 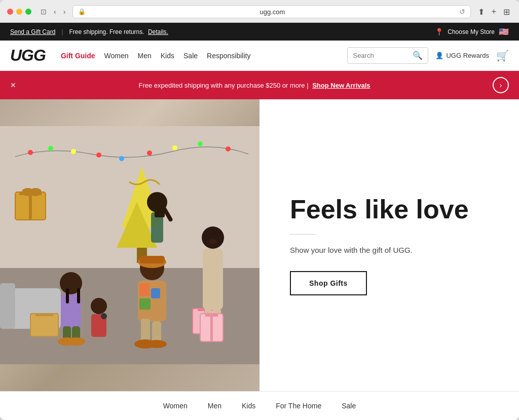 I want to click on traffic-lights, so click(x=19, y=12).